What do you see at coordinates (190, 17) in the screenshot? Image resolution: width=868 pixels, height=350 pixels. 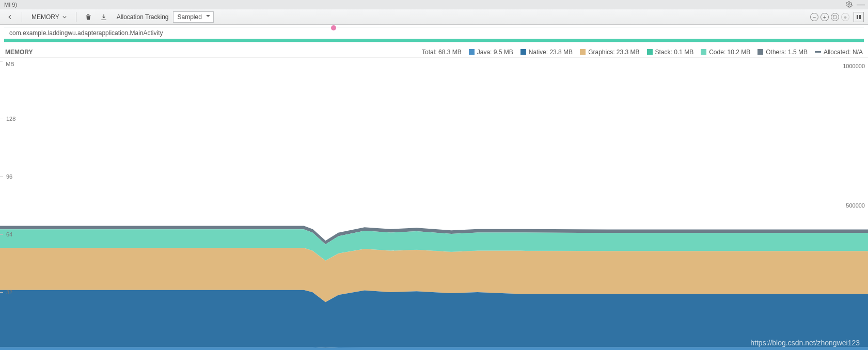 I see `sampling-mode-value: Sampled` at bounding box center [190, 17].